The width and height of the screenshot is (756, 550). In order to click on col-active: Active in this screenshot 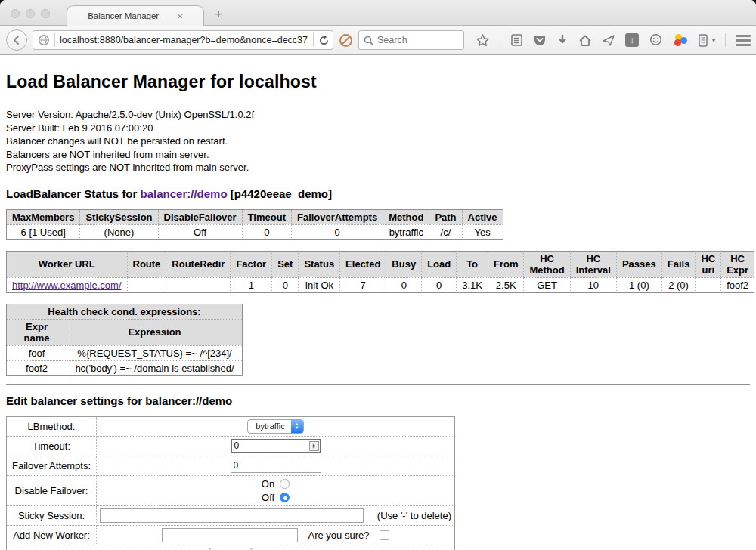, I will do `click(482, 217)`.